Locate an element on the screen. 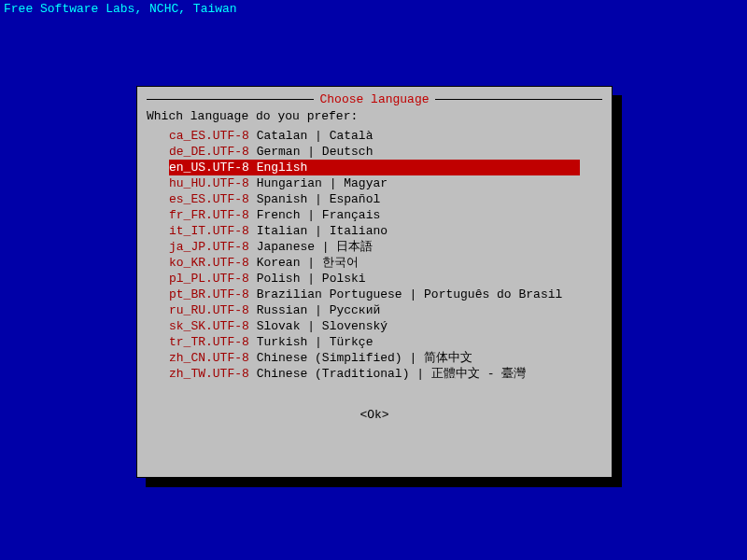 This screenshot has width=747, height=560. language-code: es_ES.UTF-8 is located at coordinates (209, 200).